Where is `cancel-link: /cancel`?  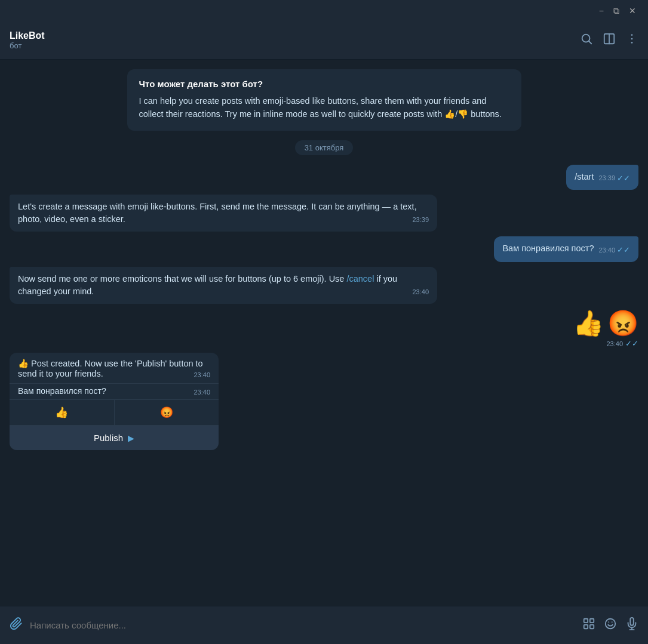 cancel-link: /cancel is located at coordinates (360, 279).